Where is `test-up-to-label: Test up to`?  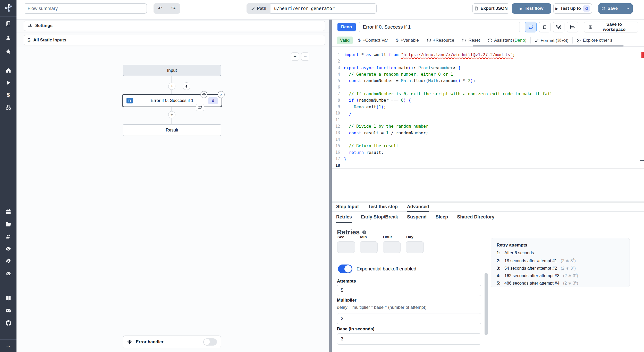 test-up-to-label: Test up to is located at coordinates (571, 8).